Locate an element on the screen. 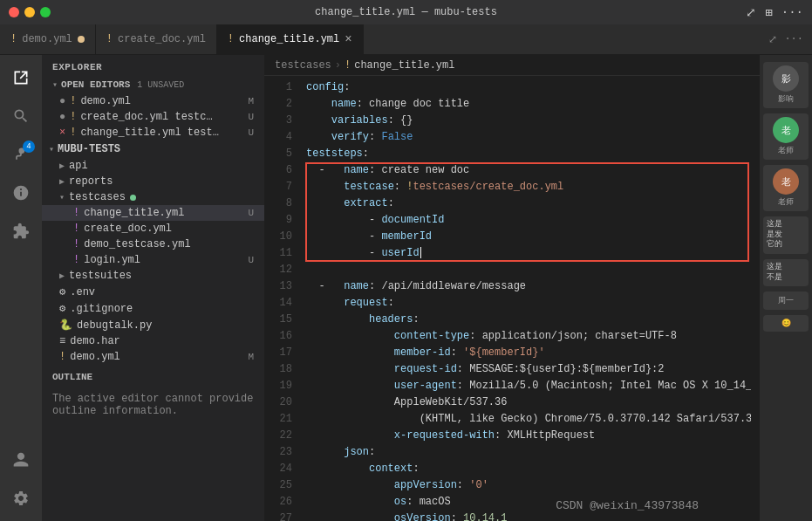  tabbar: ! demo.yml ! create_doc.yml ! change_tit… is located at coordinates (406, 40).